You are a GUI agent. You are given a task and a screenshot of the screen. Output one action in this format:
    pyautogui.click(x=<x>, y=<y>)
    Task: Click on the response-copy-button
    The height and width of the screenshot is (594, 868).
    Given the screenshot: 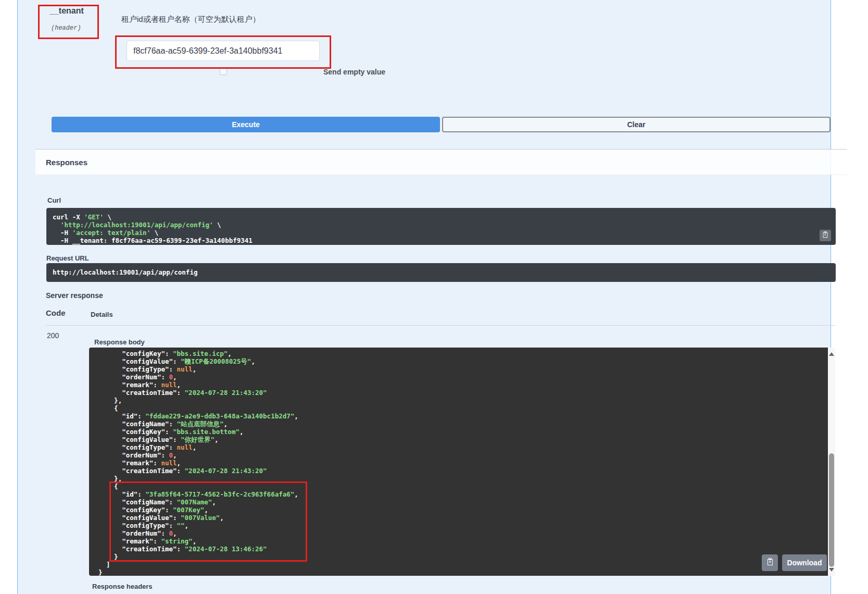 What is the action you would take?
    pyautogui.click(x=770, y=563)
    